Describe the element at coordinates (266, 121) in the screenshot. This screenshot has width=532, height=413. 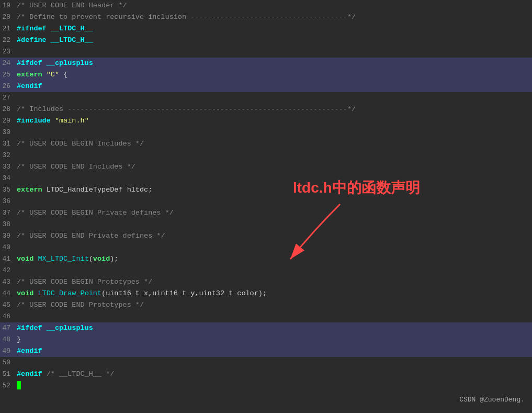
I see `code-line-29: 29 #include "main.h"` at that location.